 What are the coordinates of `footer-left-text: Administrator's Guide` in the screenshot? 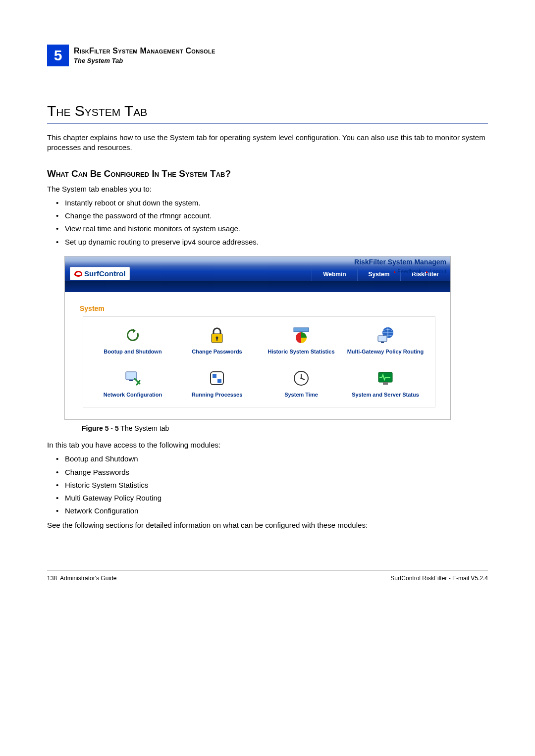 It's located at (88, 578).